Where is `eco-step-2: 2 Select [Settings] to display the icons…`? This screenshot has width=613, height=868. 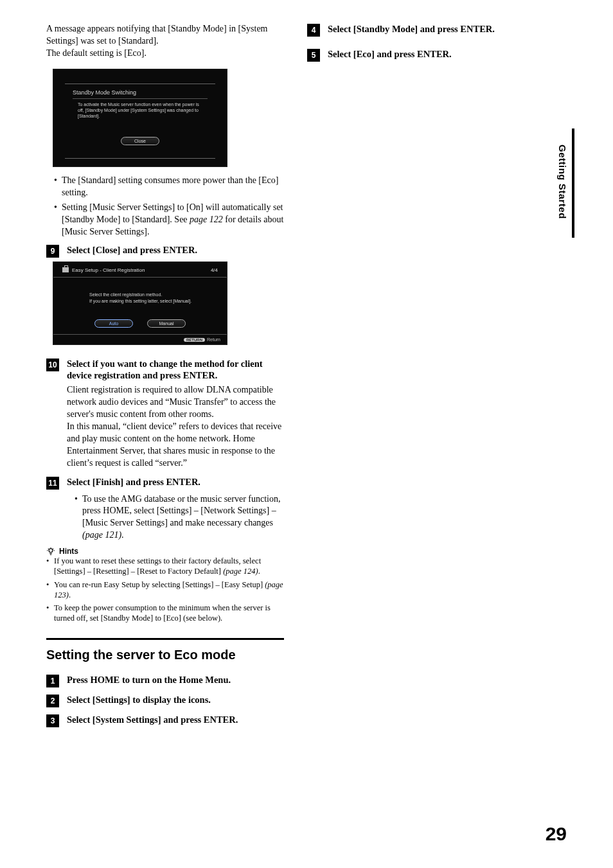 eco-step-2: 2 Select [Settings] to display the icons… is located at coordinates (165, 700).